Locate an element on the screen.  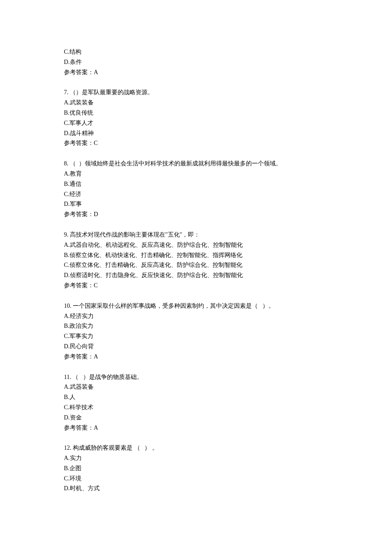
option-text: D.民心向背 is located at coordinates (196, 347).